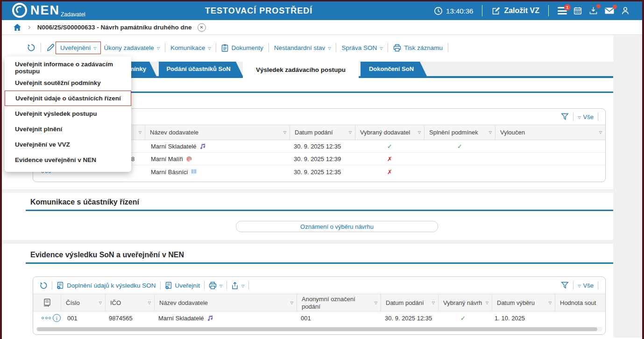  I want to click on tab-label: Dokončení SoN, so click(391, 69).